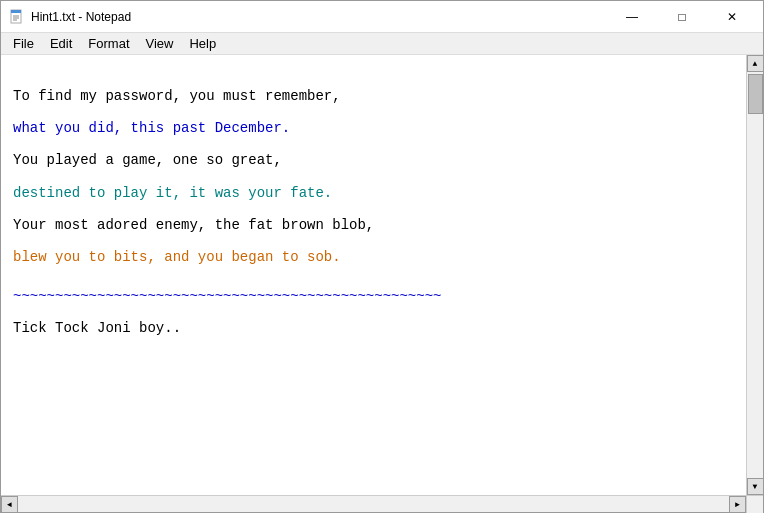 This screenshot has width=764, height=513. I want to click on maximize-button: □, so click(682, 17).